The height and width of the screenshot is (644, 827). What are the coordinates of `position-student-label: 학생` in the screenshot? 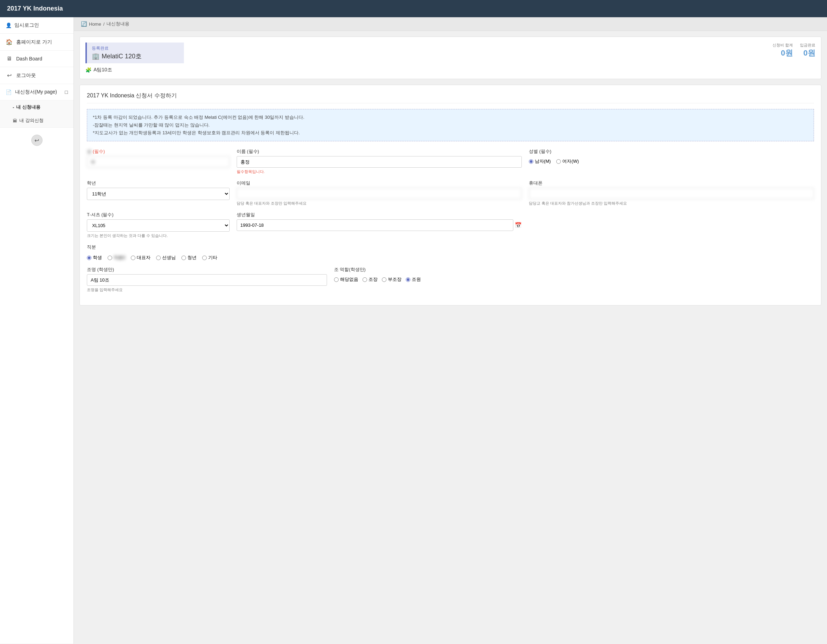 It's located at (94, 257).